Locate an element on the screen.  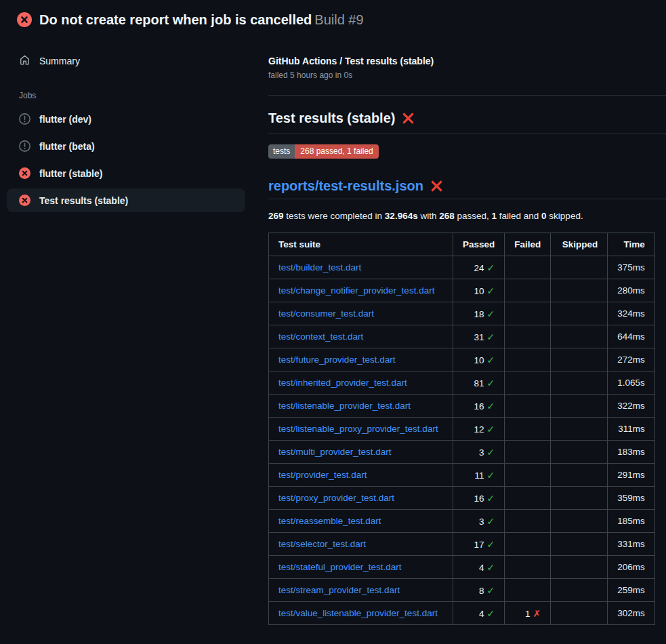
test-suite-cell: test/future_provider_test.dart is located at coordinates (361, 360).